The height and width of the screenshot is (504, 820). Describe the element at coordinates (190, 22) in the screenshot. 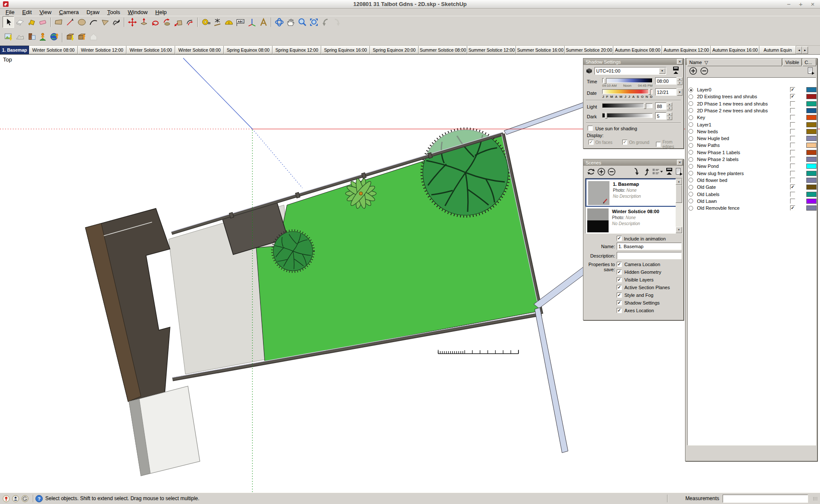

I see `offset-tool-button` at that location.